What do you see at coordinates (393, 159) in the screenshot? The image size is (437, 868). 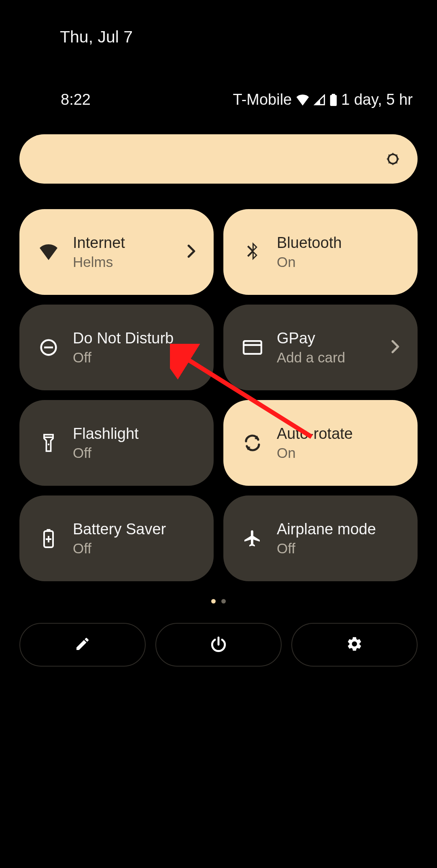 I see `brightness-icon` at bounding box center [393, 159].